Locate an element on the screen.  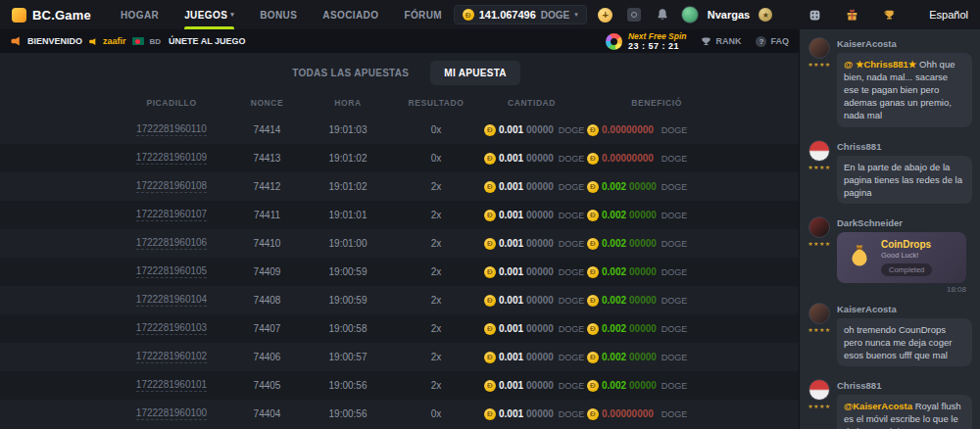
announcement-username: zaafir is located at coordinates (115, 41).